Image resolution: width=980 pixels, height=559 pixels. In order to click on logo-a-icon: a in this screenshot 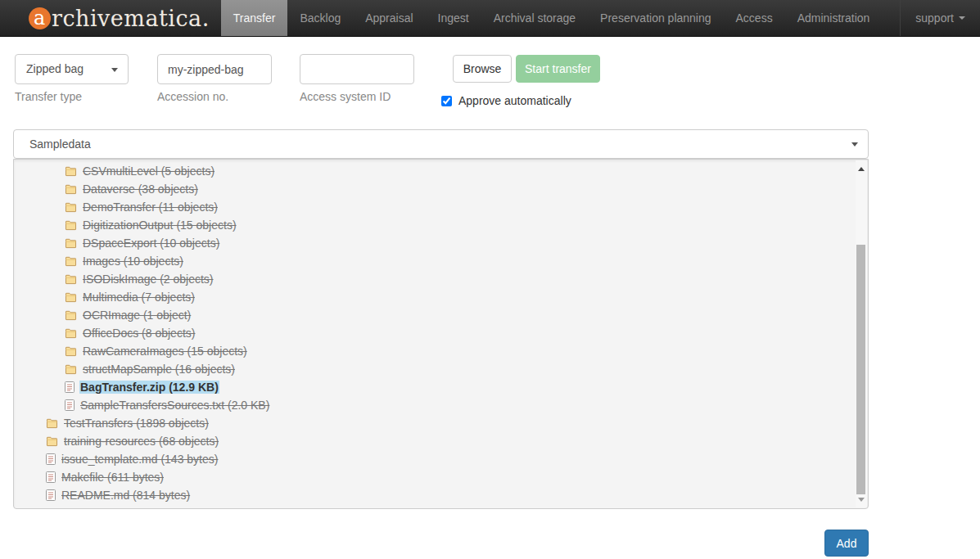, I will do `click(39, 18)`.